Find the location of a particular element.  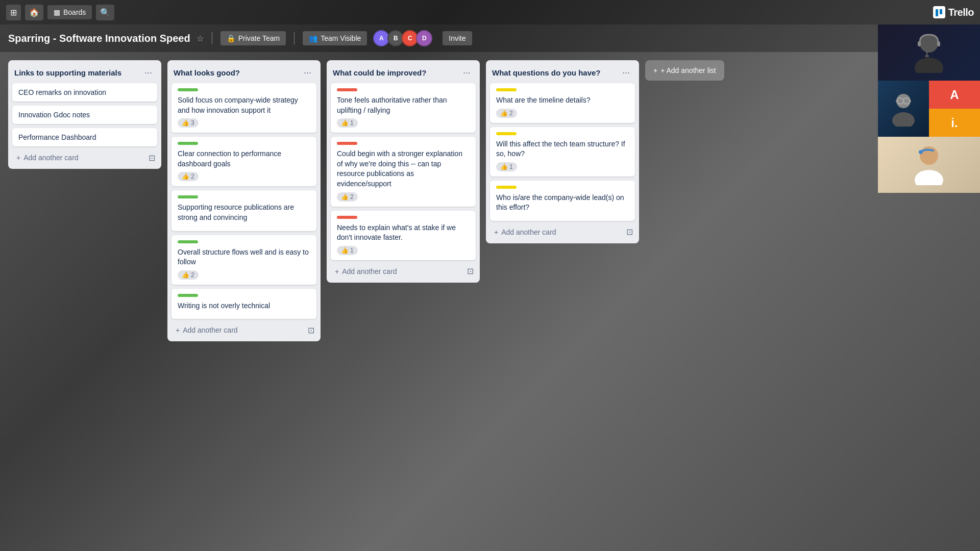

trello-icon is located at coordinates (939, 12).